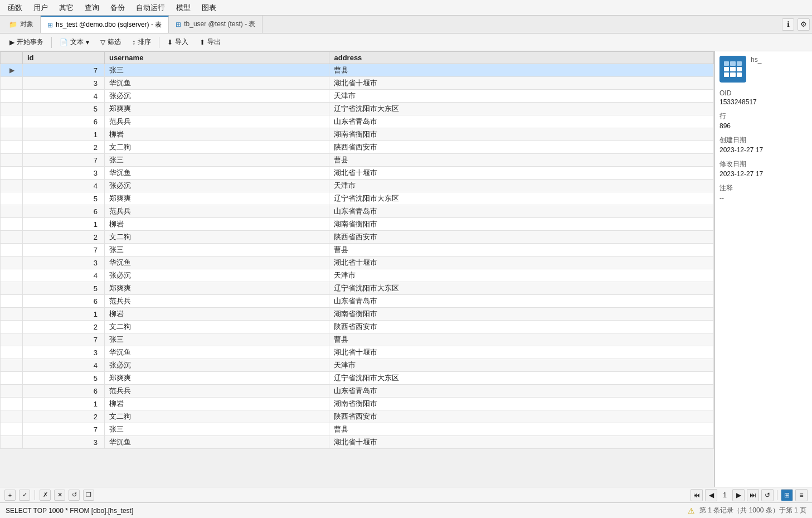 The image size is (812, 518). I want to click on confirm-button: ✓, so click(25, 495).